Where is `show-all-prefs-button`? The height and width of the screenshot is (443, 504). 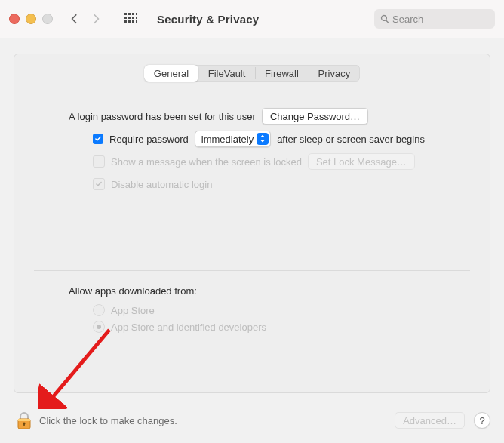
show-all-prefs-button is located at coordinates (131, 19).